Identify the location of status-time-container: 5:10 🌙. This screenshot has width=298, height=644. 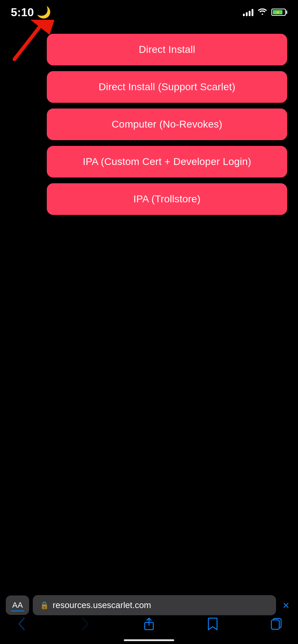
(31, 12).